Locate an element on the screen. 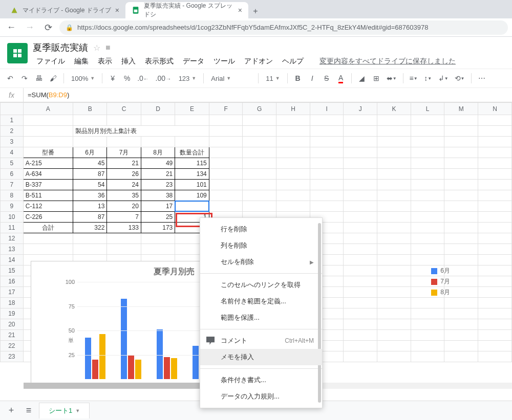 The height and width of the screenshot is (420, 512). menu-addons: アドオン is located at coordinates (259, 61).